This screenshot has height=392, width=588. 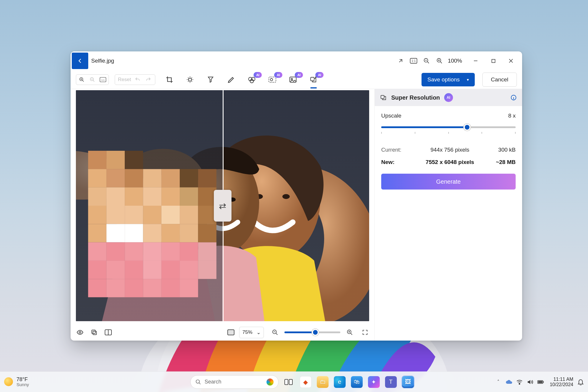 I want to click on markup-tool, so click(x=231, y=80).